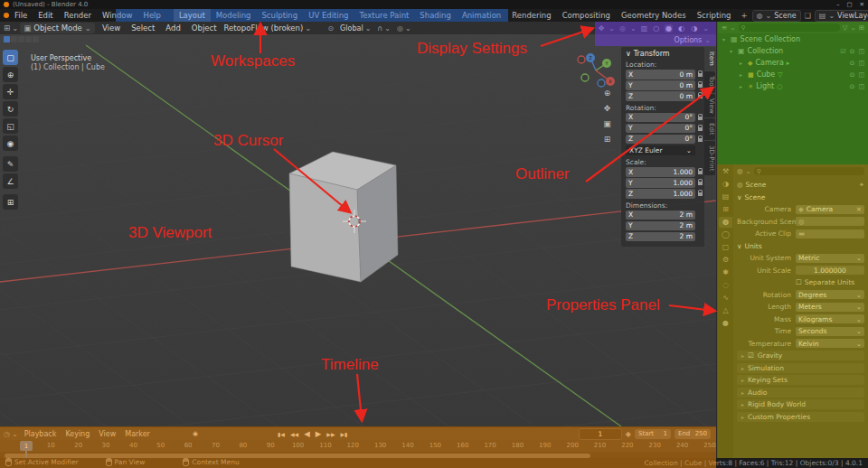  Describe the element at coordinates (725, 298) in the screenshot. I see `properties-tab-constraints: ∿` at that location.